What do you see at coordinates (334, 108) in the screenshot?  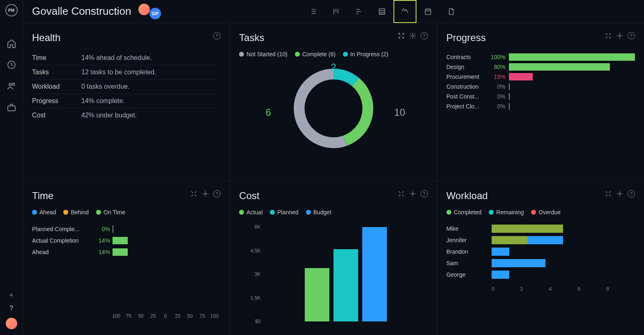 I see `tasks-donut-chart: 2 6 10` at bounding box center [334, 108].